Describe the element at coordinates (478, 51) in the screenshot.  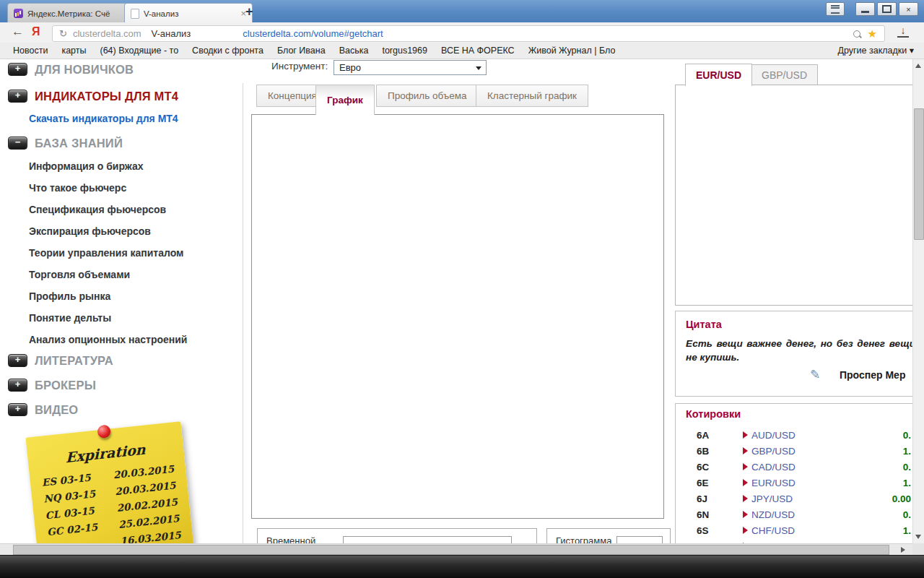
I see `bookmark-item: ВСЕ НА ФОРЕКС` at that location.